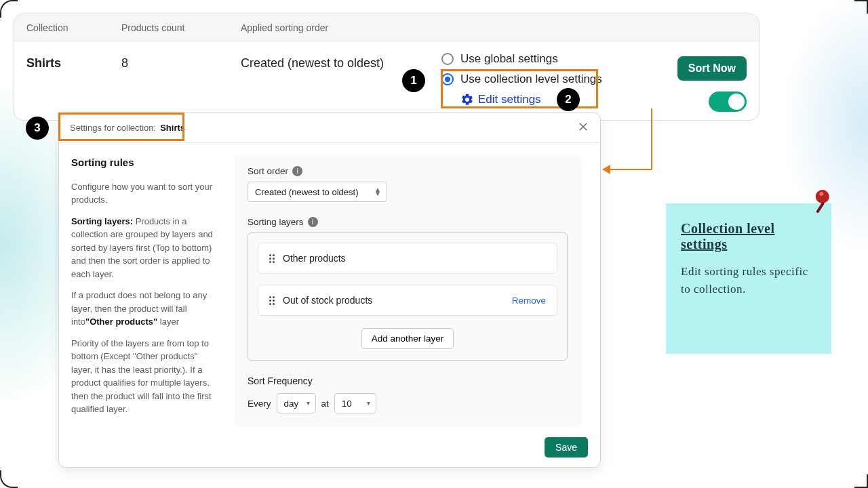 This screenshot has height=488, width=868. What do you see at coordinates (143, 305) in the screenshot?
I see `modal-sidebar: Sorting rules Configure how you want to …` at bounding box center [143, 305].